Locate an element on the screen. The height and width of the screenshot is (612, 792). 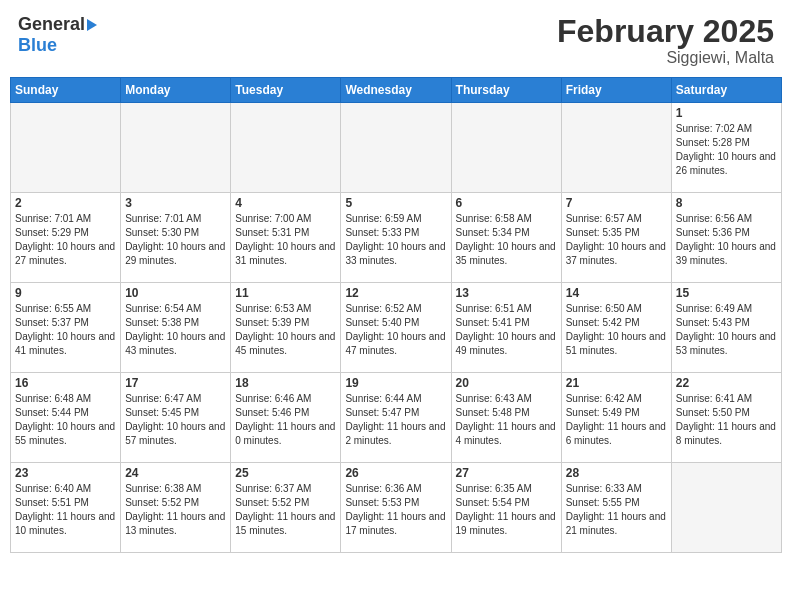
day-info: Sunrise: 6:35 AM Sunset: 5:54 PM Dayligh… is located at coordinates (506, 510).